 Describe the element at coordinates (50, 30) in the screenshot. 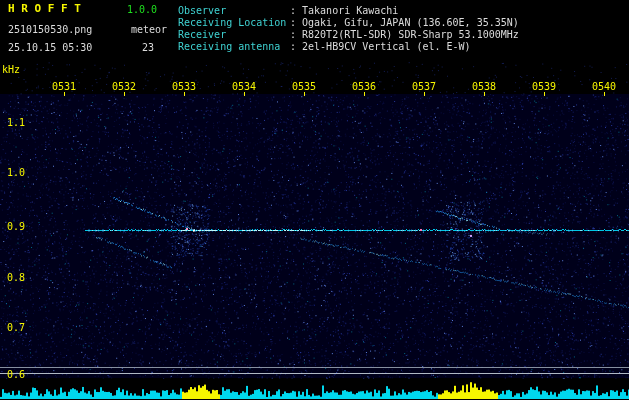

I see `output-filename: 2510150530.png` at that location.